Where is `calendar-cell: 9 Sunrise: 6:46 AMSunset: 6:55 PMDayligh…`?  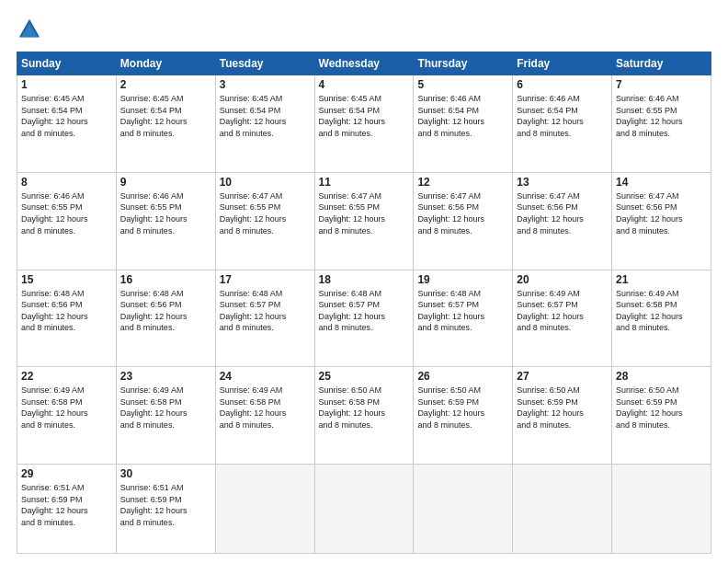 calendar-cell: 9 Sunrise: 6:46 AMSunset: 6:55 PMDayligh… is located at coordinates (165, 221).